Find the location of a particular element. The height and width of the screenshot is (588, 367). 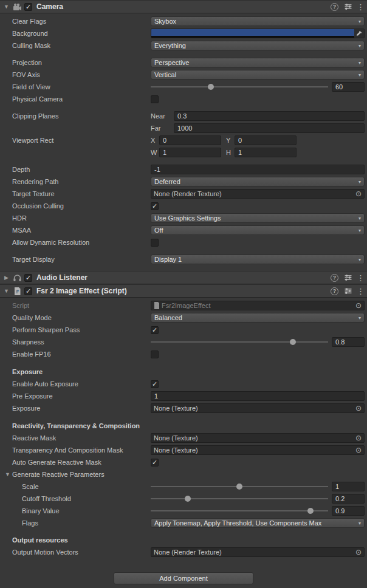

exposure-field: None (Texture) ⊙ is located at coordinates (258, 408).